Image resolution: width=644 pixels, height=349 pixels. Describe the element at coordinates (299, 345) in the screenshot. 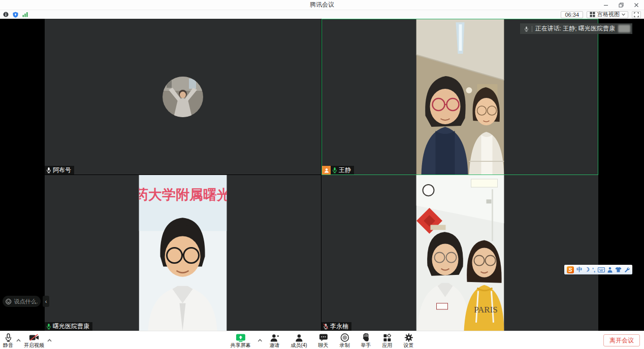

I see `members-label: 成员(4)` at that location.